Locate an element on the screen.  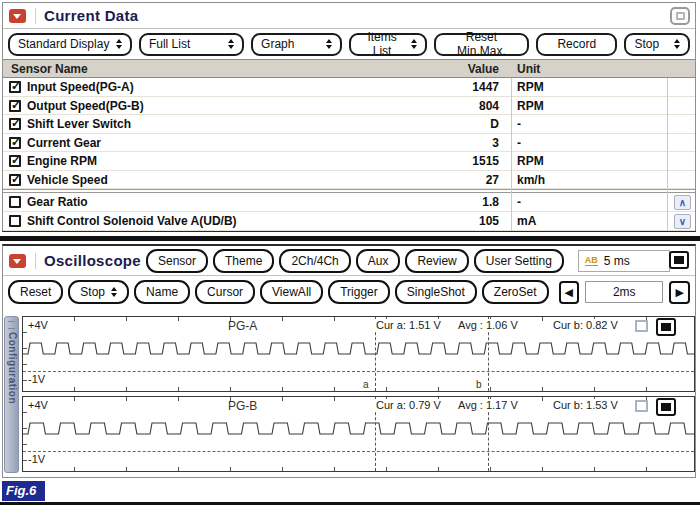
timebase-decrease-button: ◀ is located at coordinates (570, 292).